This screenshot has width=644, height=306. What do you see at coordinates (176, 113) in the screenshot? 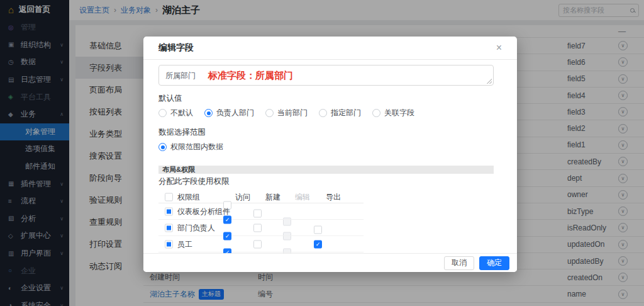
I see `radio-no-default: 不默认` at bounding box center [176, 113].